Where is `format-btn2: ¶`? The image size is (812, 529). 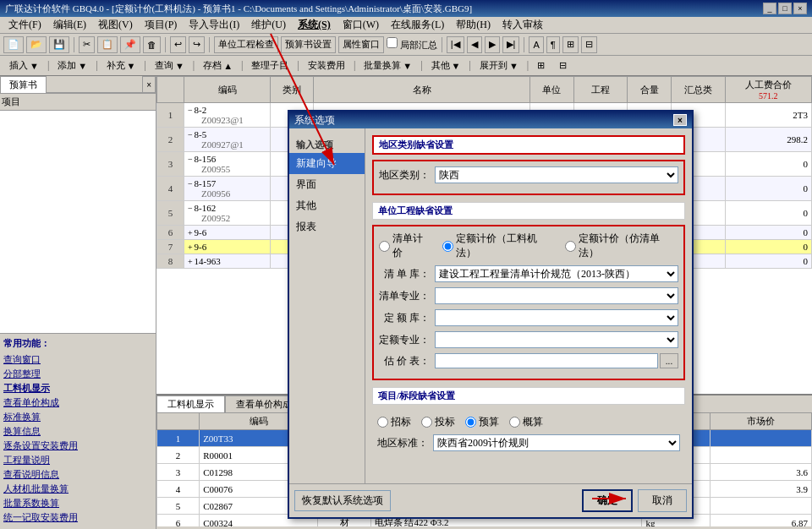 format-btn2: ¶ is located at coordinates (553, 45).